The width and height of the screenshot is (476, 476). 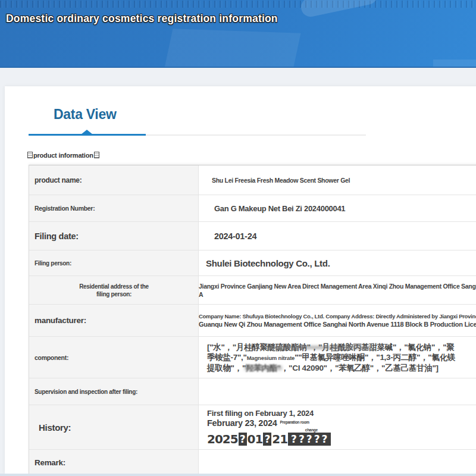 What do you see at coordinates (339, 10) in the screenshot?
I see `banner-decoration-blob` at bounding box center [339, 10].